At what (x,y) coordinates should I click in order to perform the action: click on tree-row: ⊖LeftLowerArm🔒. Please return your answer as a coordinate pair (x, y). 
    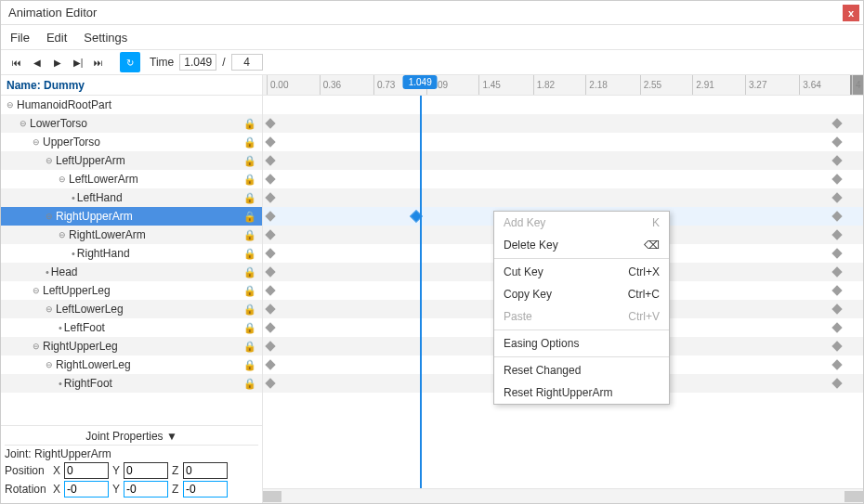
    Looking at the image, I should click on (132, 179).